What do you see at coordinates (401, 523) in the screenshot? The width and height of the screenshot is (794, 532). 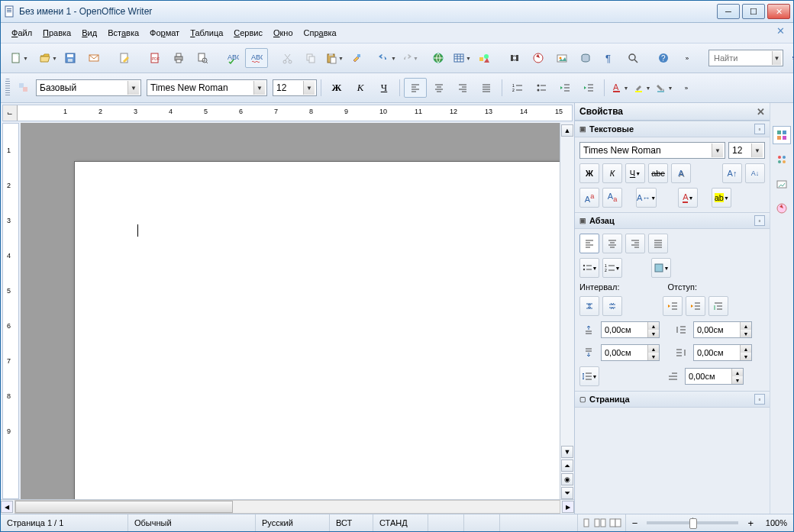 I see `status-selection-mode: СТАНД` at bounding box center [401, 523].